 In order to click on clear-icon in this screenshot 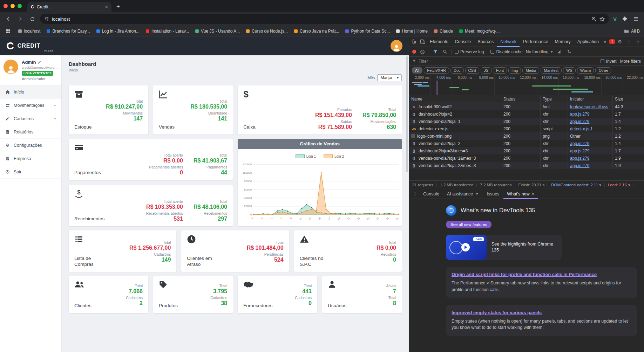, I will do `click(422, 52)`.